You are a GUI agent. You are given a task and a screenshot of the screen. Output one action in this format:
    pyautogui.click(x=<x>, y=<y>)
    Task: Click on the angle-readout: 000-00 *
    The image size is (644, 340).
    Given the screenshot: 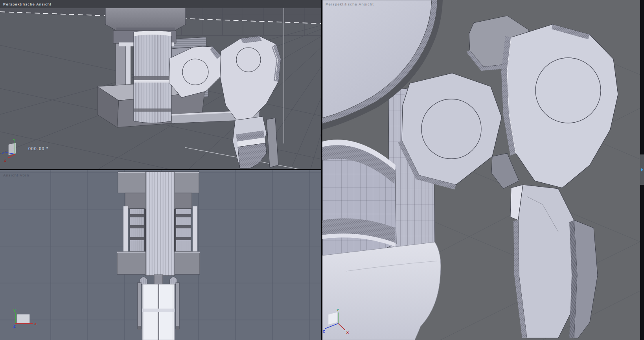 What is the action you would take?
    pyautogui.click(x=39, y=149)
    